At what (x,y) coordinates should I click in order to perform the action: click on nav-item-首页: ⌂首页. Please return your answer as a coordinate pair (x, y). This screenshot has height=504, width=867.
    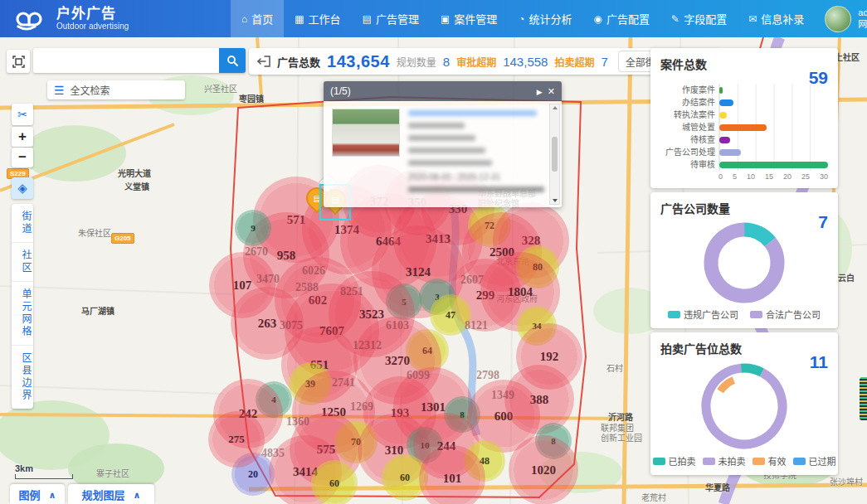
    Looking at the image, I should click on (257, 18).